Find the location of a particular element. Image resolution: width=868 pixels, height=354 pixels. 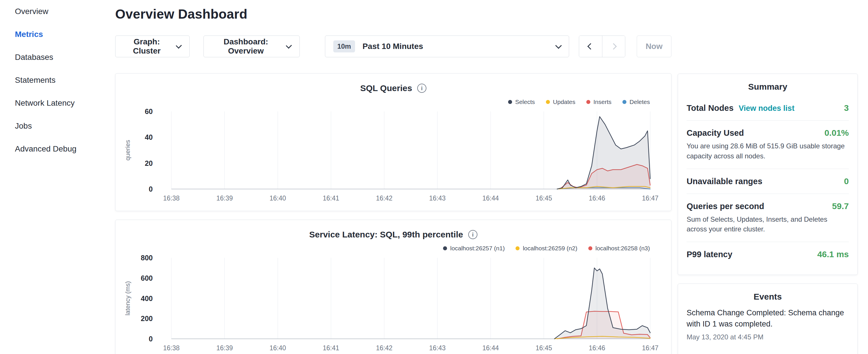

summary-label: Unavailable ranges is located at coordinates (724, 182).